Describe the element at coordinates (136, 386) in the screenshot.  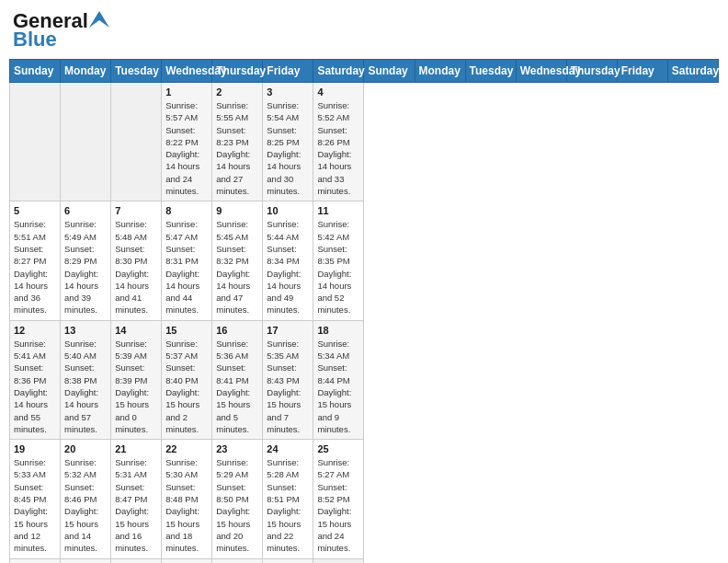
I see `cell-info: Sunrise: 5:39 AM Sunset: 8:39 PM Dayligh…` at that location.